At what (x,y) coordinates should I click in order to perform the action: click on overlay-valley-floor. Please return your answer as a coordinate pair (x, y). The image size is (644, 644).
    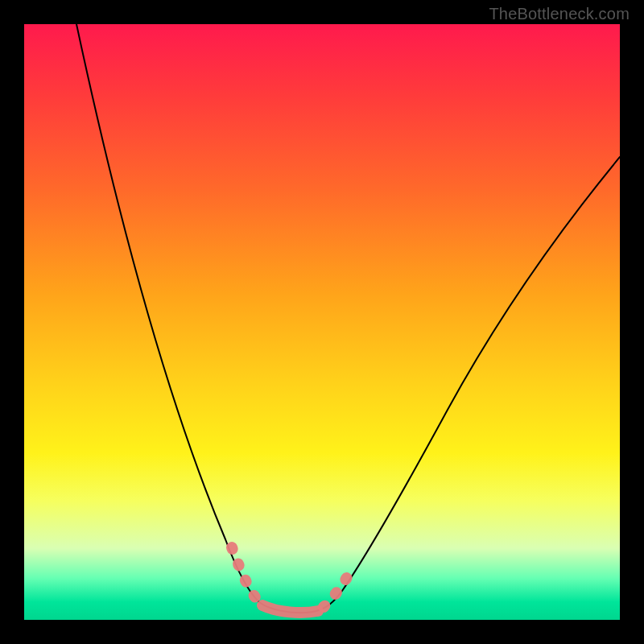
    Looking at the image, I should click on (290, 609).